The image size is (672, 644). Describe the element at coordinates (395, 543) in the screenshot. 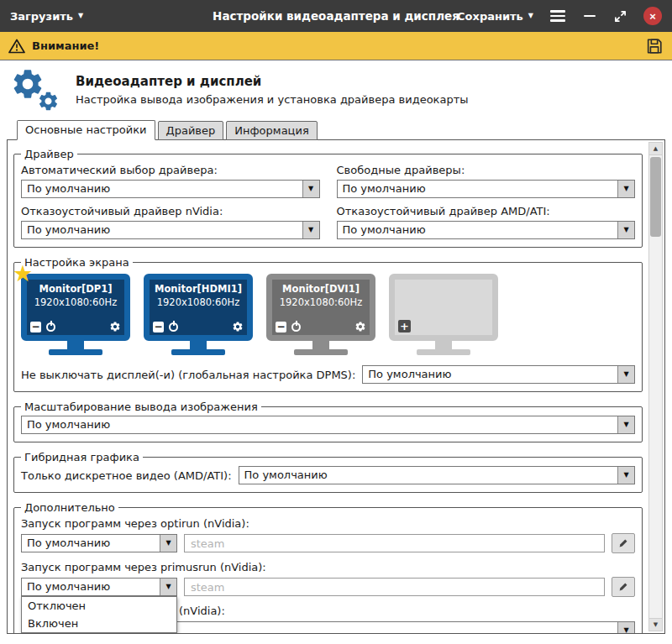

I see `optirun-command-input` at that location.